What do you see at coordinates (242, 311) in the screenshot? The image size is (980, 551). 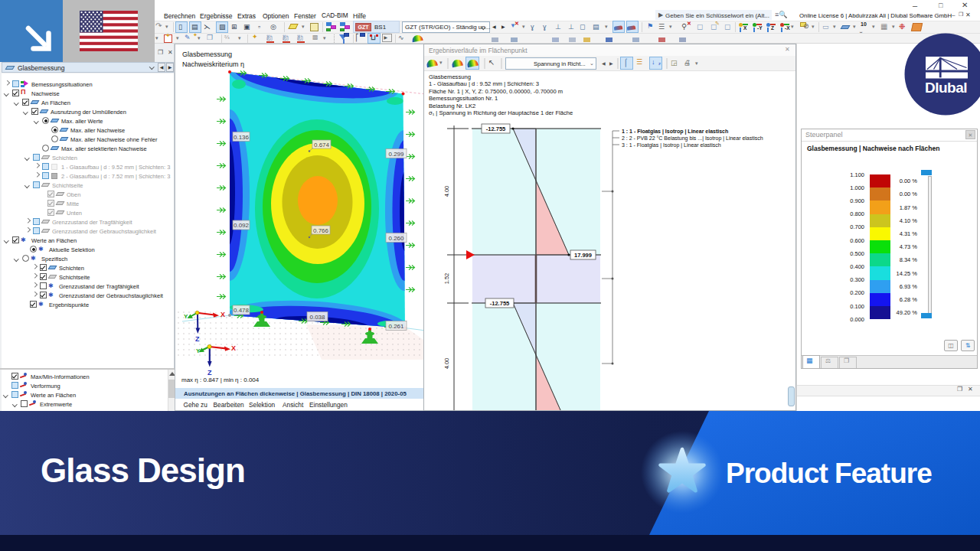 I see `svg-text: 0.478` at bounding box center [242, 311].